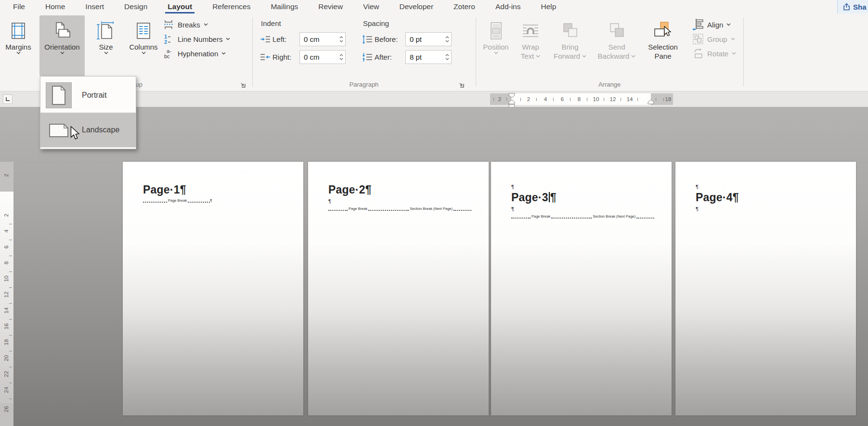 The image size is (868, 426). Describe the element at coordinates (8, 99) in the screenshot. I see `left-tab-icon` at that location.